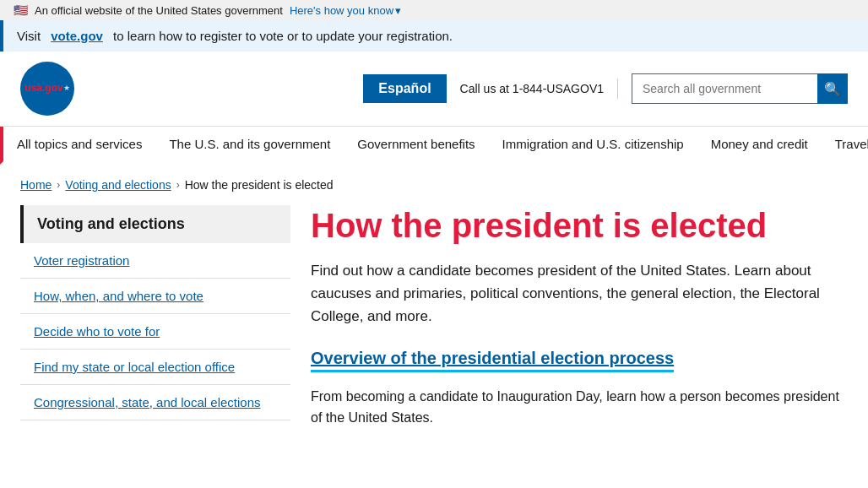  Describe the element at coordinates (593, 144) in the screenshot. I see `nav-label: Immigration and U.S. citizenship` at that location.